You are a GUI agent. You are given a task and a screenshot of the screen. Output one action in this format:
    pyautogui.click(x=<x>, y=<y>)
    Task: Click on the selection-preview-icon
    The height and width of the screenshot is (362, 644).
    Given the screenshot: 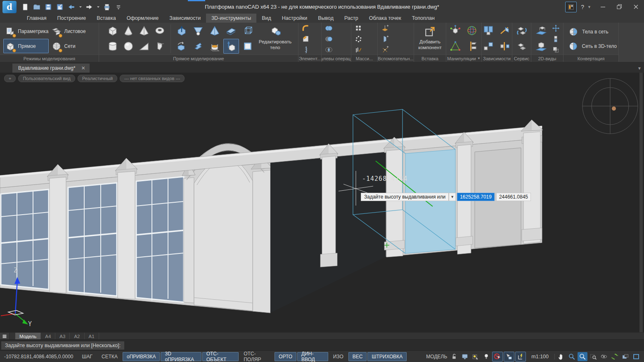 What is the action you would take?
    pyautogui.click(x=509, y=357)
    